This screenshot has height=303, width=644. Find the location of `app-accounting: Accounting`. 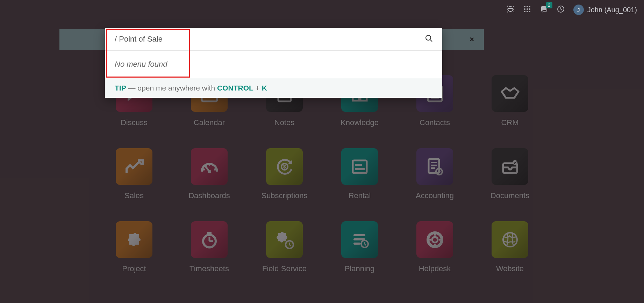

app-accounting: Accounting is located at coordinates (435, 174).